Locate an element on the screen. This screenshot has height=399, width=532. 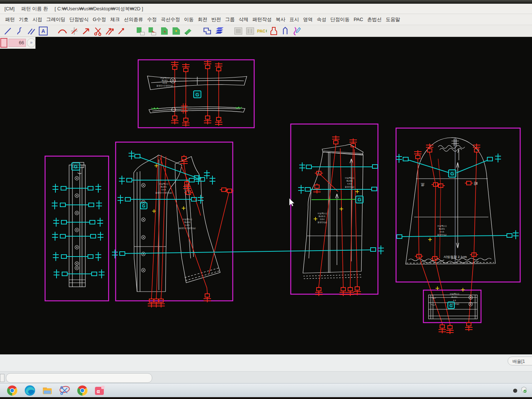
pattern-box-collar: 여성복(시) BL001 4.4.5 겉원단+안원단(심) G is located at coordinates (196, 94).